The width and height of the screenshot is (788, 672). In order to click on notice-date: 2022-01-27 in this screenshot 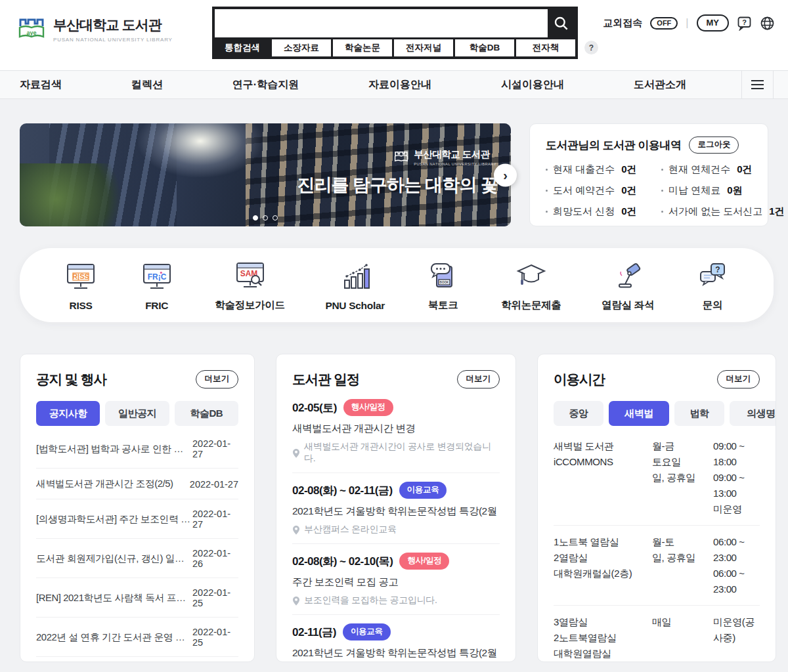, I will do `click(215, 449)`.